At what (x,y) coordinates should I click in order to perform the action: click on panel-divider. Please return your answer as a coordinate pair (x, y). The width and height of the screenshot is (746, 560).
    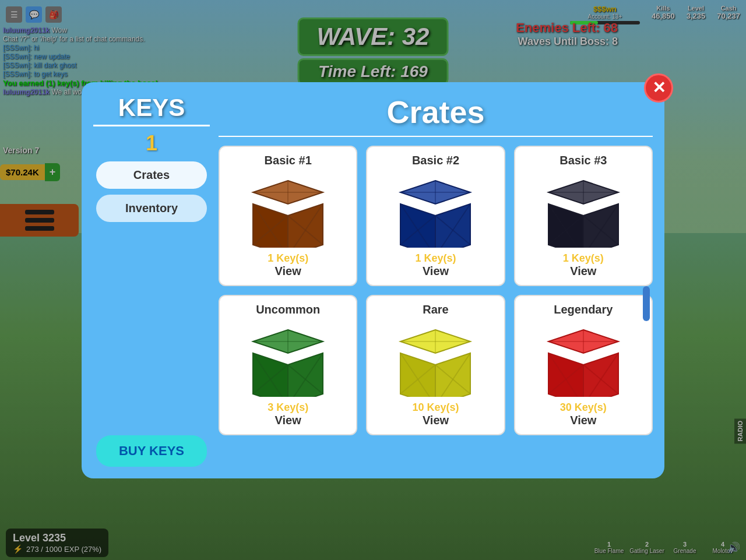
    Looking at the image, I should click on (436, 136).